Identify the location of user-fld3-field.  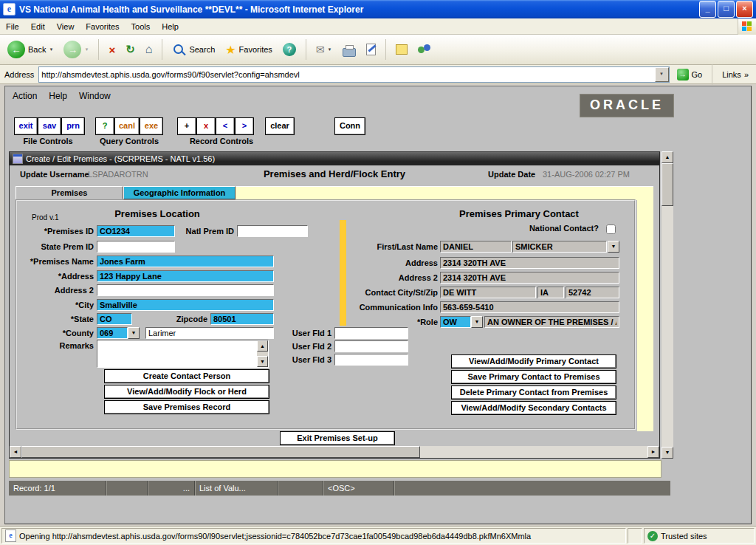
(371, 360).